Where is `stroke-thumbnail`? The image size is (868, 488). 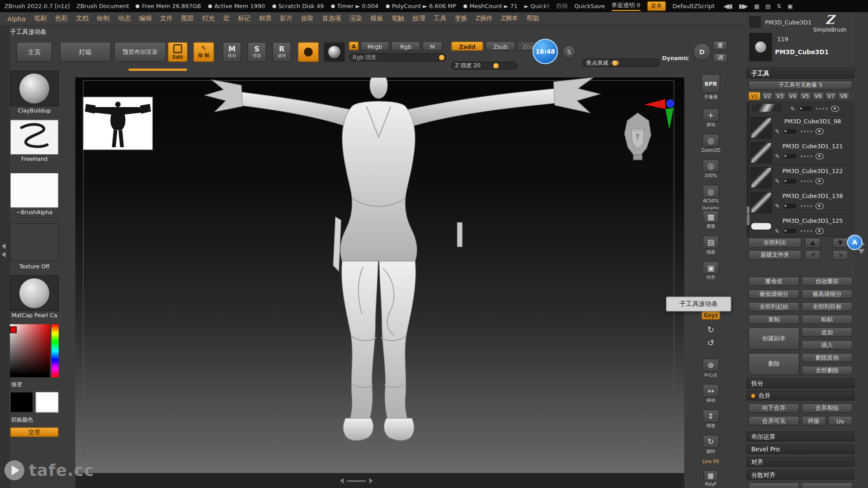
stroke-thumbnail is located at coordinates (34, 137).